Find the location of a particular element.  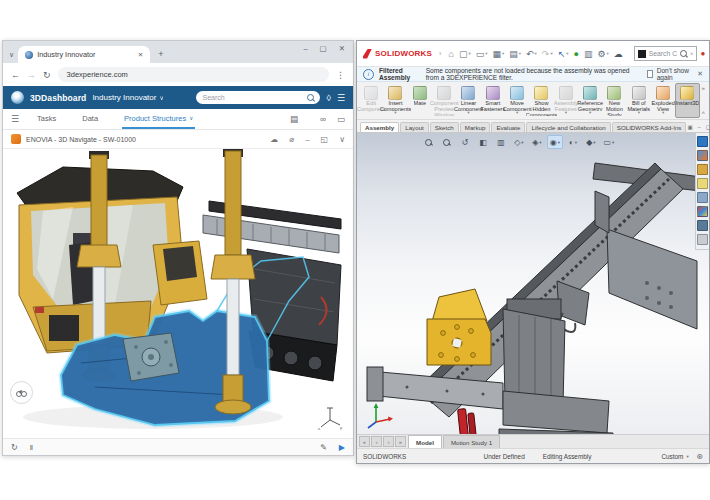

cloud-services-icon: ☁ ▾ is located at coordinates (618, 54).